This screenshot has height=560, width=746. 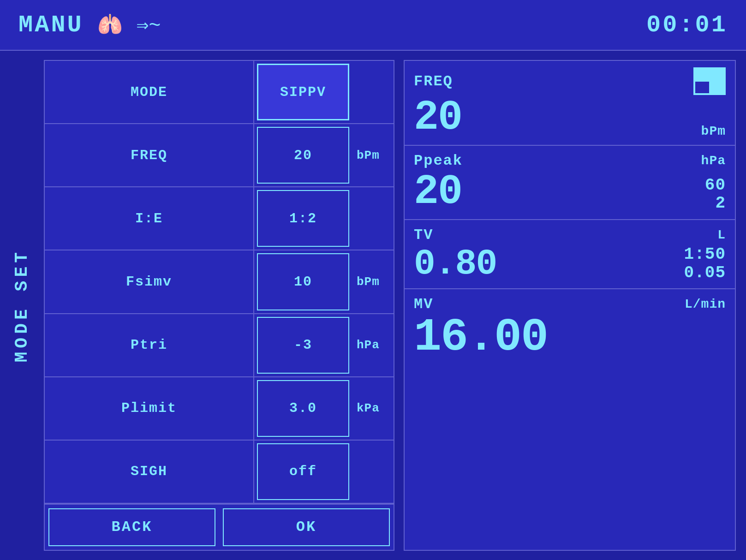 What do you see at coordinates (570, 235) in the screenshot?
I see `right-tv-header: TV L` at bounding box center [570, 235].